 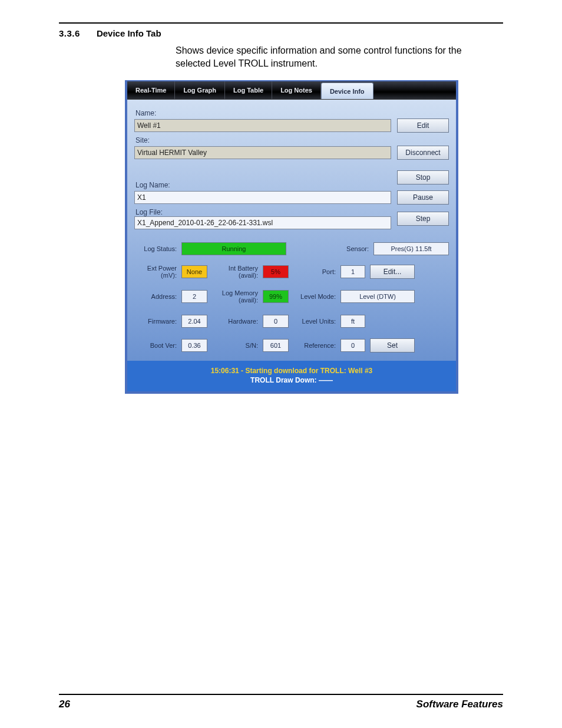 What do you see at coordinates (156, 297) in the screenshot?
I see `address-label: Address:` at bounding box center [156, 297].